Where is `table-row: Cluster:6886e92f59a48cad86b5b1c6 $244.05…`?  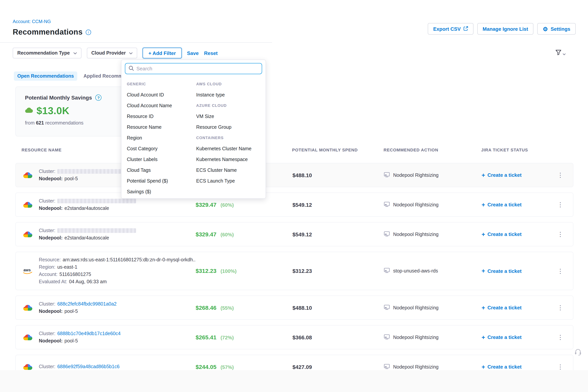 table-row: Cluster:6886e92f59a48cad86b5b1c6 $244.05… is located at coordinates (294, 362).